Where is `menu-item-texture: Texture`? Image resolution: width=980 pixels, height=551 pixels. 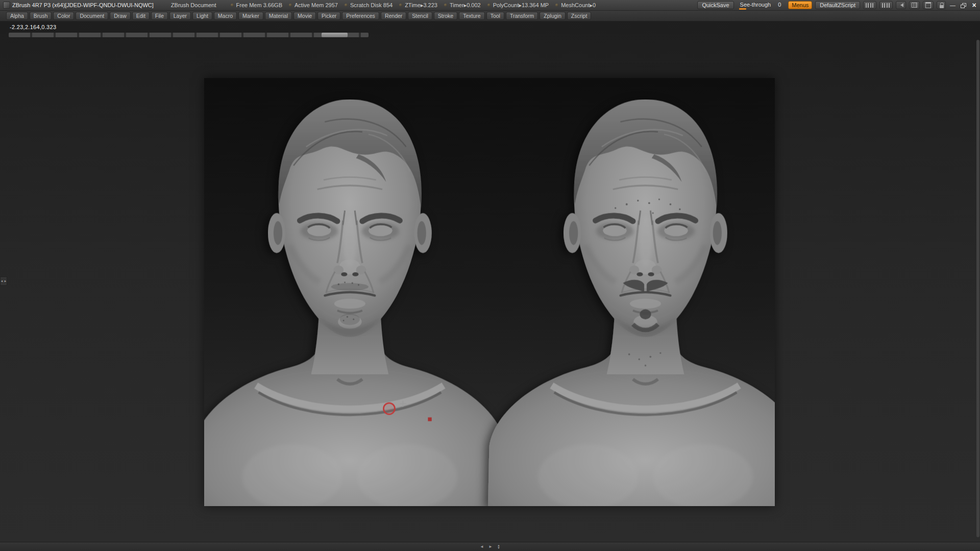
menu-item-texture: Texture is located at coordinates (472, 16).